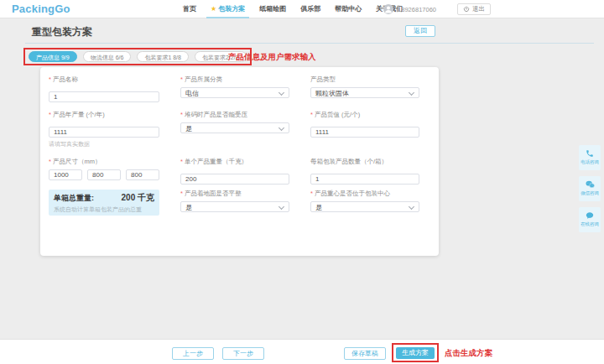  What do you see at coordinates (235, 203) in the screenshot?
I see `field-ground-flat: 产品着地面是否平整 是` at bounding box center [235, 203].